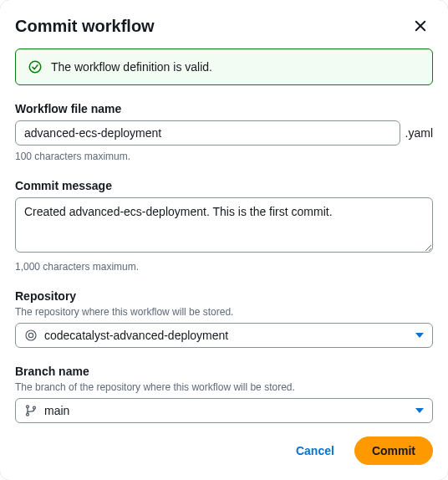  I want to click on commit-message-label: Commit message, so click(224, 186).